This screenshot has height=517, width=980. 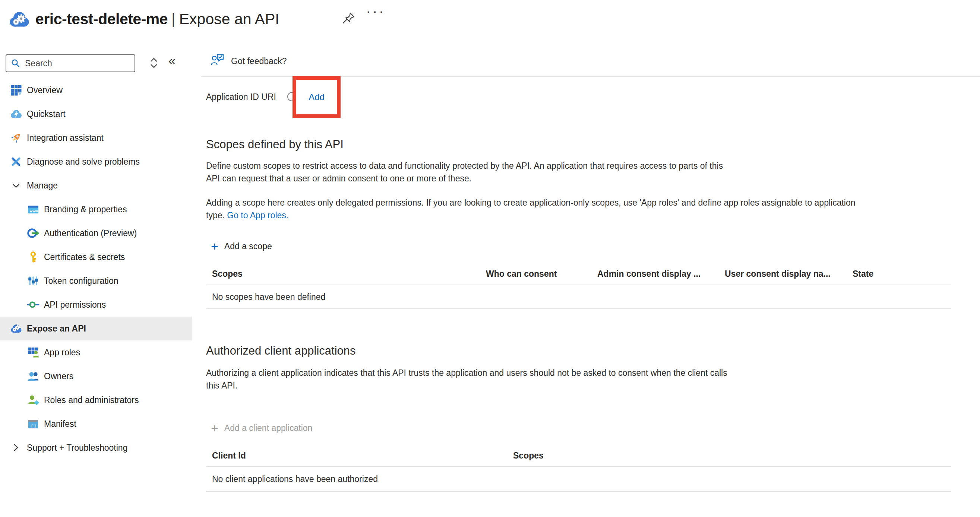 What do you see at coordinates (96, 305) in the screenshot?
I see `sidebar-item-api-permissions: API permissions` at bounding box center [96, 305].